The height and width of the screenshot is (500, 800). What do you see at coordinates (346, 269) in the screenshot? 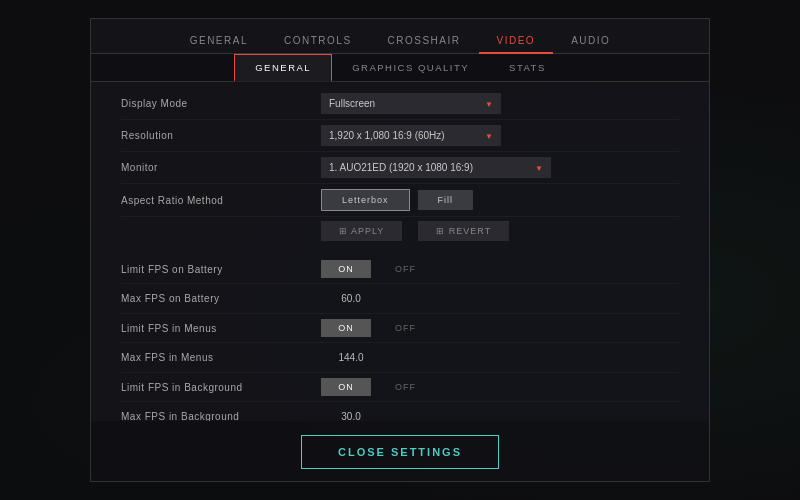
I see `limit-fps-battery-on: On` at bounding box center [346, 269].